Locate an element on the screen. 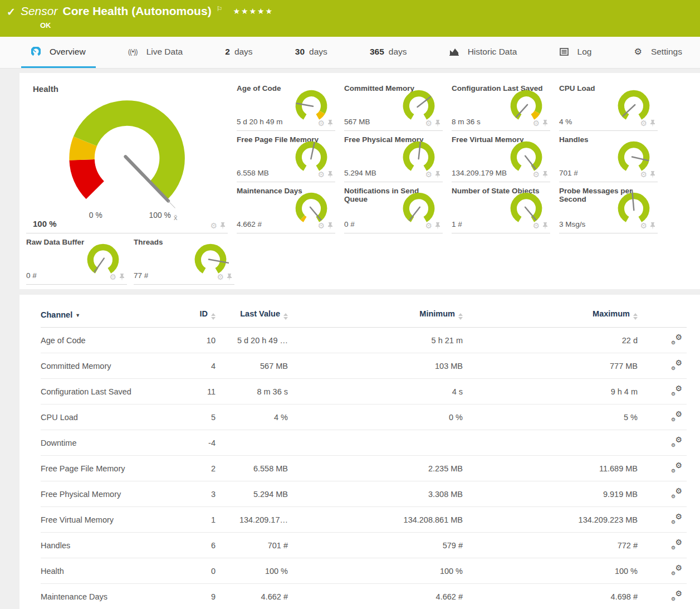 The image size is (700, 609). cell-channel: CPU Load is located at coordinates (100, 417).